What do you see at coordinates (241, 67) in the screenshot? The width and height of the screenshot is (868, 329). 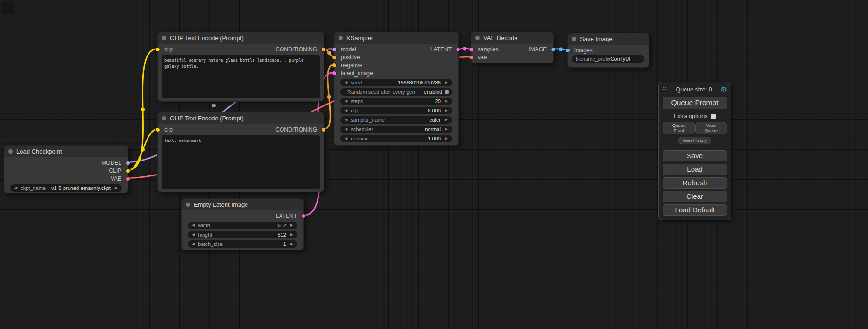 I see `node-clip-text-encode-positive: CLIP Text Encode (Prompt) clip CONDITION…` at bounding box center [241, 67].